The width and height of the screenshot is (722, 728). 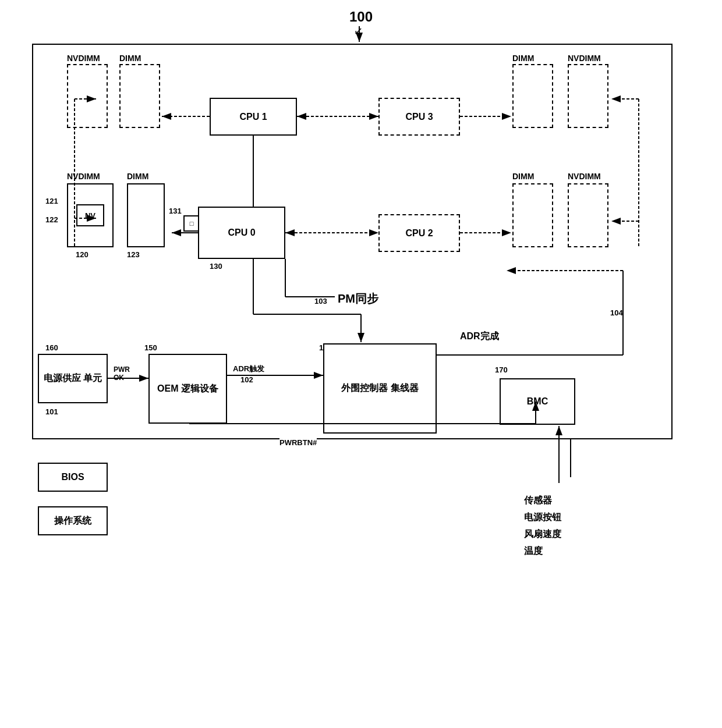 I want to click on ref-101: 101, so click(x=52, y=412).